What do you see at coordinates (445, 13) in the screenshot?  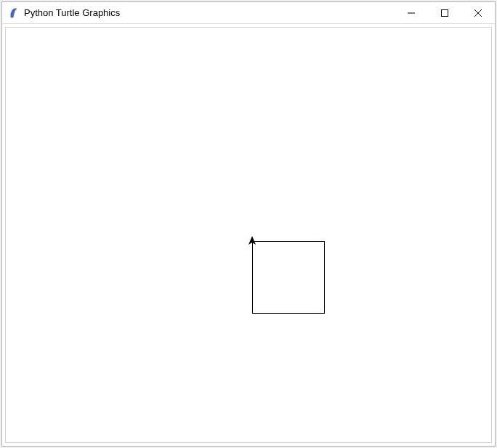 I see `window-controls` at bounding box center [445, 13].